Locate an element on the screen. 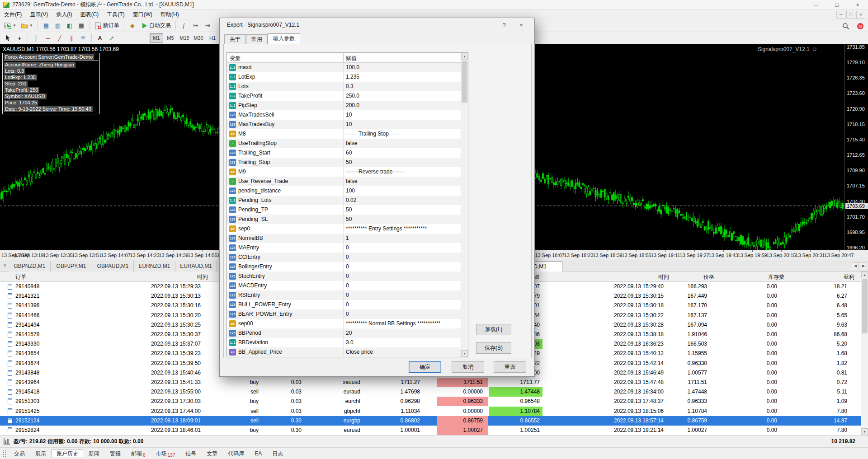 The width and height of the screenshot is (868, 459). param-row-maxd: 1.2maxd100.0 is located at coordinates (344, 68).